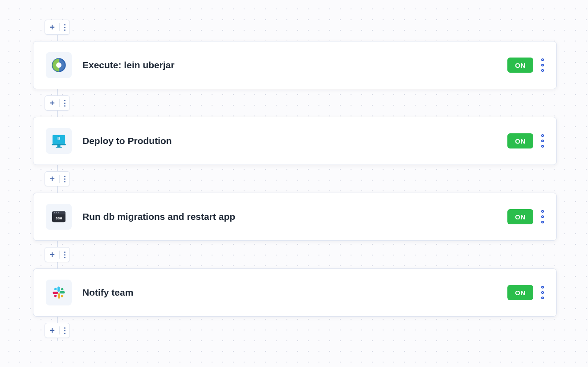 Image resolution: width=588 pixels, height=367 pixels. Describe the element at coordinates (59, 217) in the screenshot. I see `ssh-terminal-icon: SSH` at that location.